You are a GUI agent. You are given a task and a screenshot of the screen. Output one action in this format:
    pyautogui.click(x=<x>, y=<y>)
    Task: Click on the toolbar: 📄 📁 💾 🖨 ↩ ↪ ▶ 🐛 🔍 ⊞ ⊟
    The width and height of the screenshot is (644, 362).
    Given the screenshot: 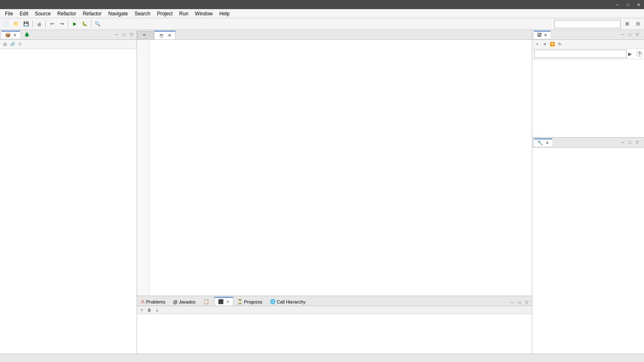 What is the action you would take?
    pyautogui.click(x=322, y=24)
    